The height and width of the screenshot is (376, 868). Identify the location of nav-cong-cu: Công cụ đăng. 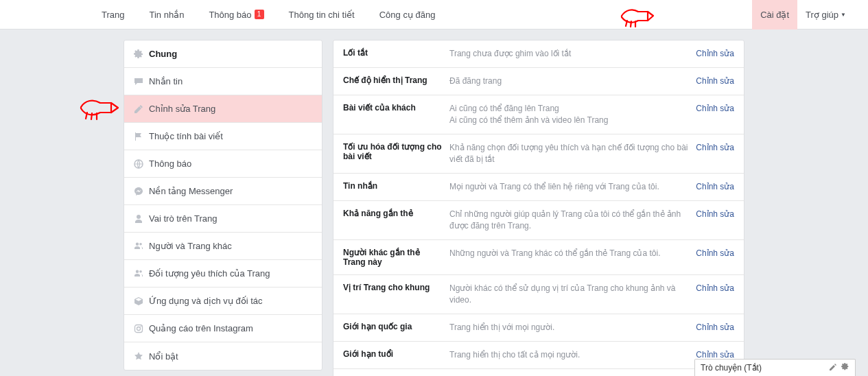
(408, 15).